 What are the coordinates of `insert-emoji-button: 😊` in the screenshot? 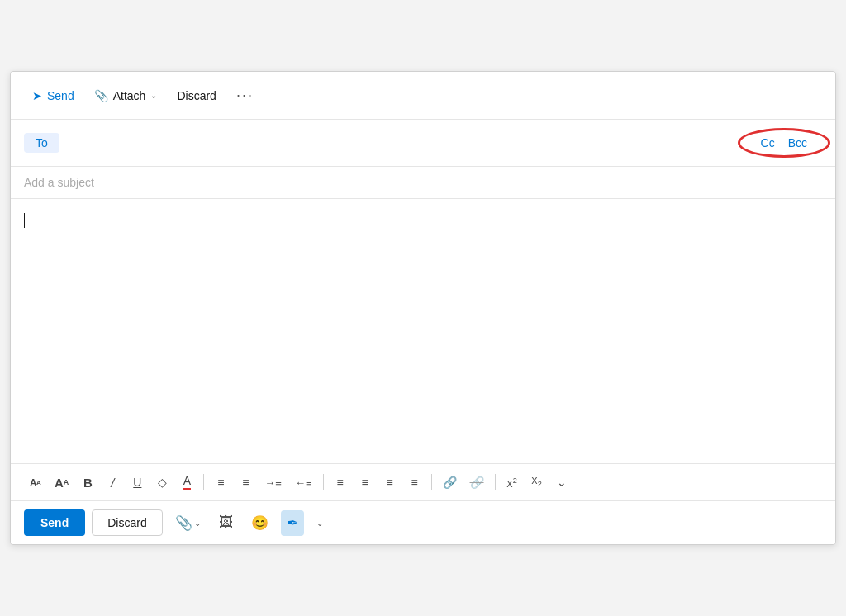 It's located at (259, 524).